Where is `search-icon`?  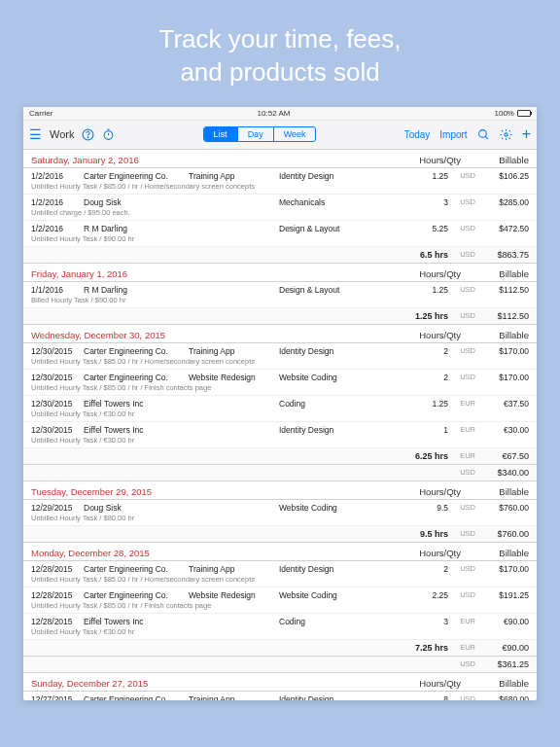 search-icon is located at coordinates (484, 134).